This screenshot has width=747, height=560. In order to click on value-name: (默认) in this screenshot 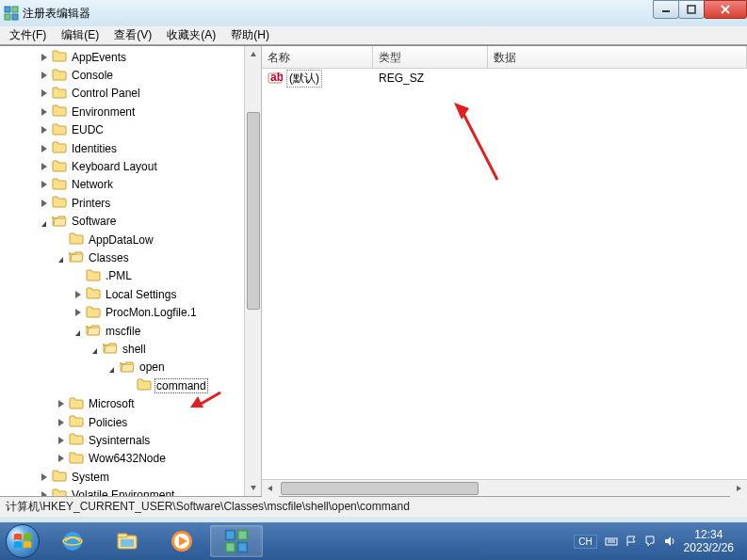, I will do `click(304, 79)`.